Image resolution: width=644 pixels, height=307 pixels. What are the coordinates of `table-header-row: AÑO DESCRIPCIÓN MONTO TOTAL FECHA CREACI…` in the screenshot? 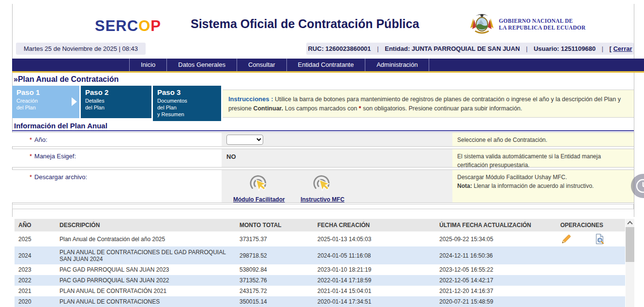 It's located at (320, 225).